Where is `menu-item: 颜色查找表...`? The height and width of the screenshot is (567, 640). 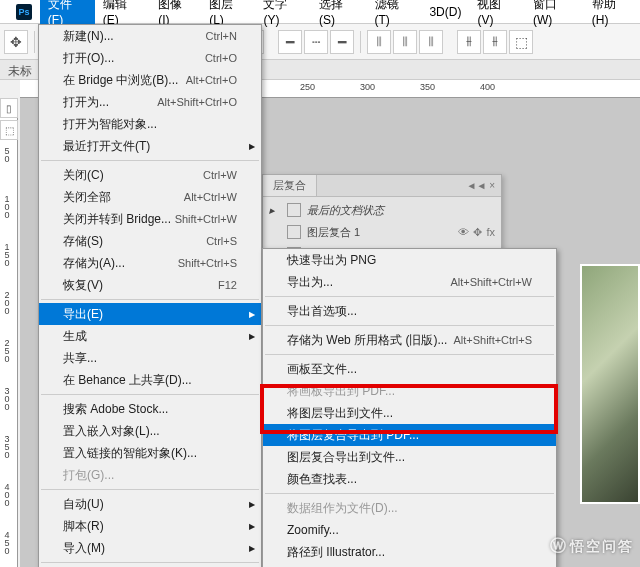
menu-item: 颜色查找表... is located at coordinates (410, 479).